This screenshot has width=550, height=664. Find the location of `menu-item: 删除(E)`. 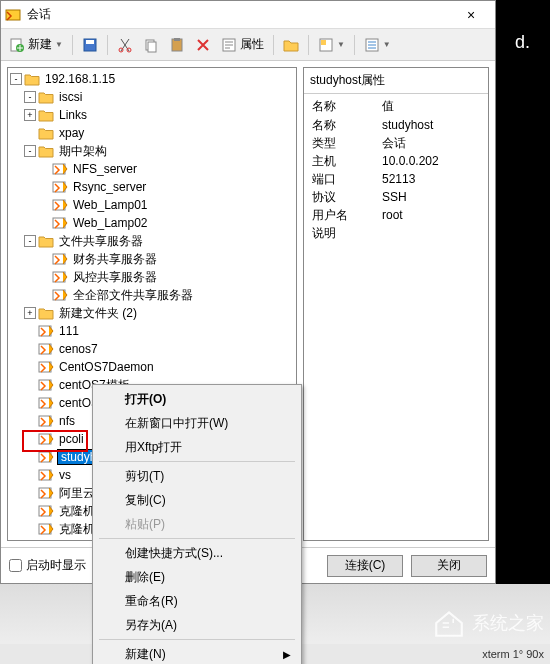

menu-item: 删除(E) is located at coordinates (197, 577).